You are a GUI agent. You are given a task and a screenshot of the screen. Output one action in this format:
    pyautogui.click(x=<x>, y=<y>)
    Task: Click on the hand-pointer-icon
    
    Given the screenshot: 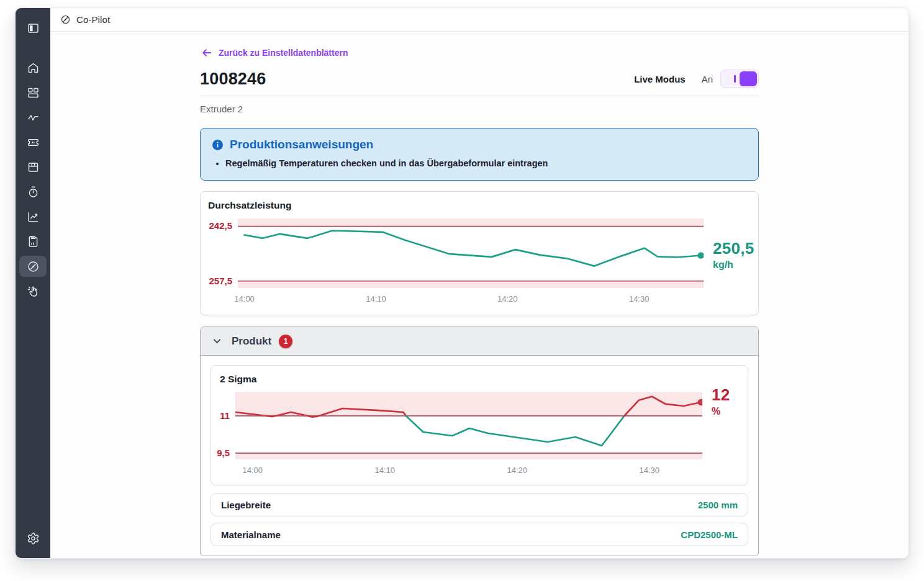 What is the action you would take?
    pyautogui.click(x=34, y=292)
    